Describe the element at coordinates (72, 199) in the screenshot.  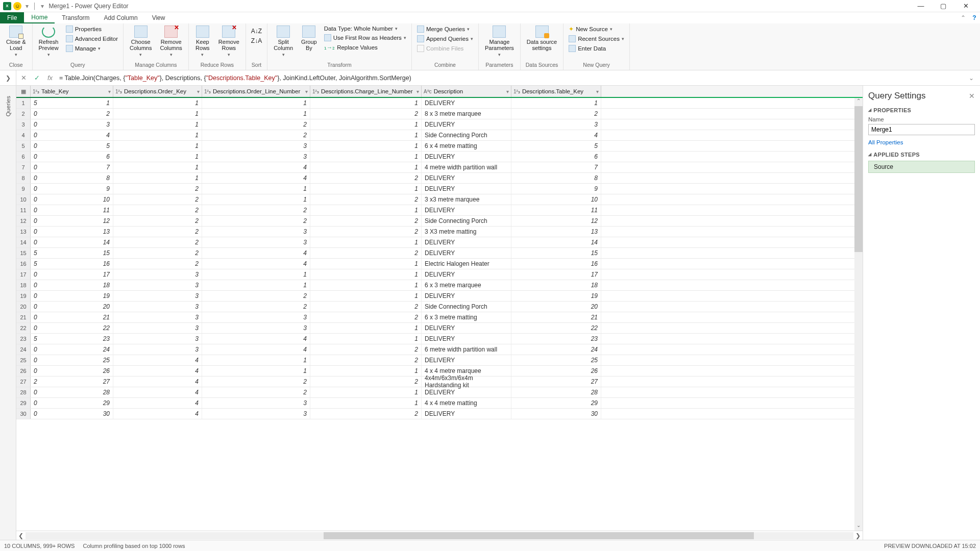
I see `cell: 010` at that location.